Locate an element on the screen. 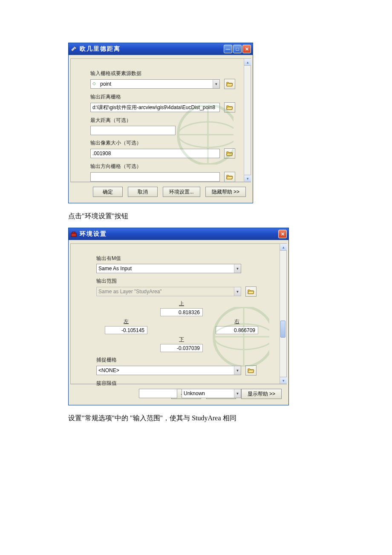  right-value: 0.866709 is located at coordinates (237, 330).